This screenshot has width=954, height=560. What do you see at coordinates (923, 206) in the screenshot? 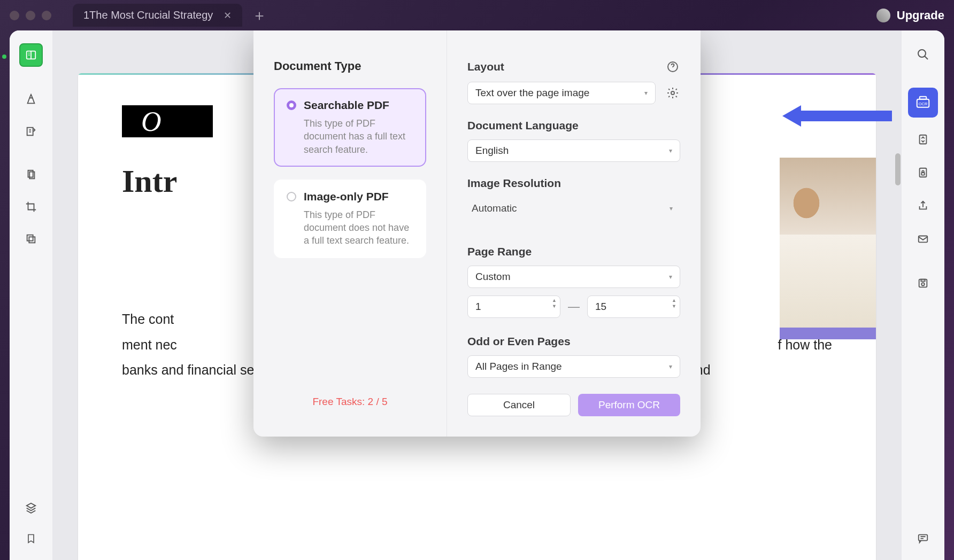
I see `share-icon` at bounding box center [923, 206].